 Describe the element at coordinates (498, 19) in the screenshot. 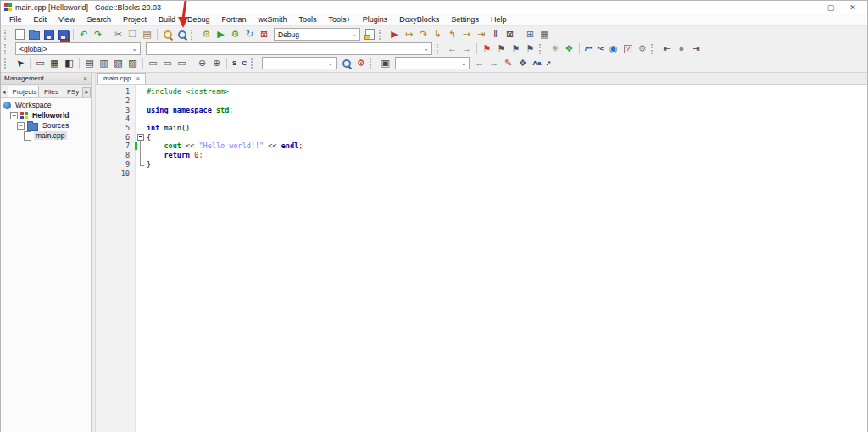

I see `menu-help: Help` at that location.